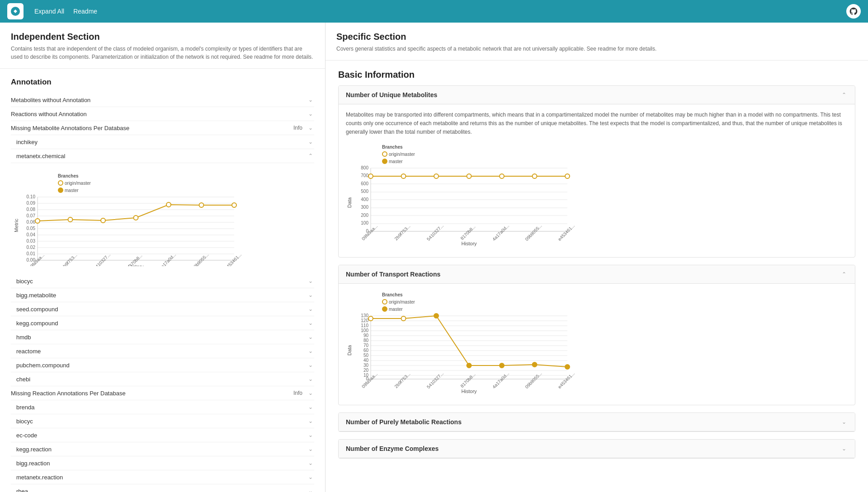 This screenshot has height=492, width=868. What do you see at coordinates (31, 197) in the screenshot?
I see `svg-text: 0.10` at bounding box center [31, 197].